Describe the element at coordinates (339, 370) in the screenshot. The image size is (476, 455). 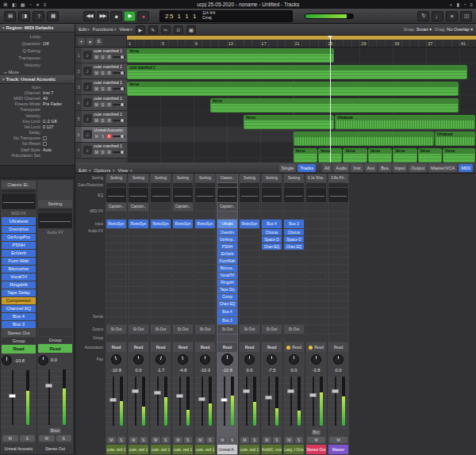
I see `volume-value: 0.0` at that location.